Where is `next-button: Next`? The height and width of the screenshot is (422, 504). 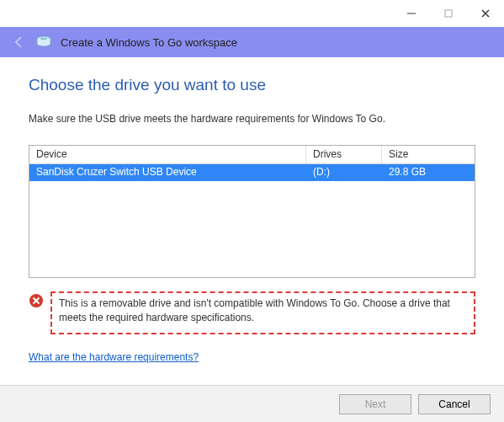
next-button: Next is located at coordinates (375, 404).